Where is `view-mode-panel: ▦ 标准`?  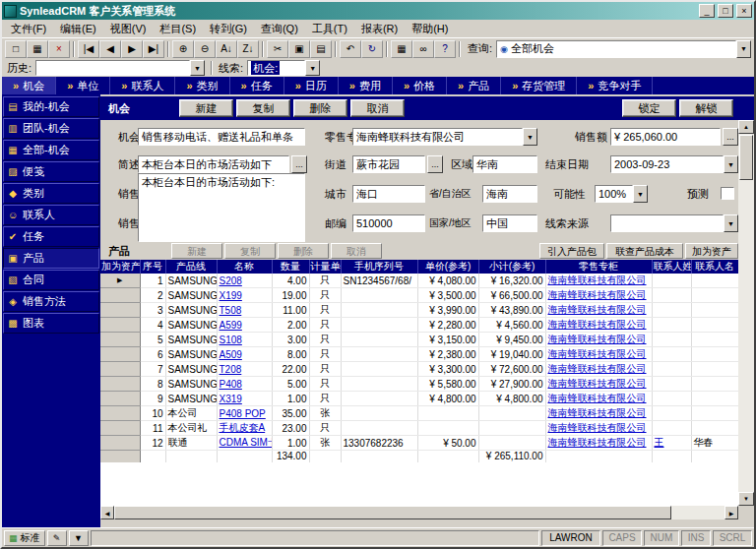 view-mode-panel: ▦ 标准 is located at coordinates (25, 538).